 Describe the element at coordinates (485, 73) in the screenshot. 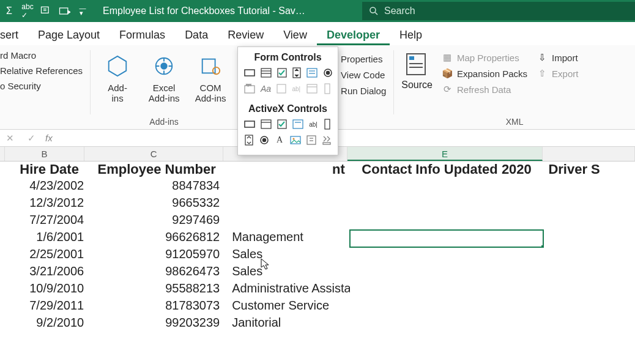

I see `expansion-packs-button: 📦Expansion Packs` at that location.